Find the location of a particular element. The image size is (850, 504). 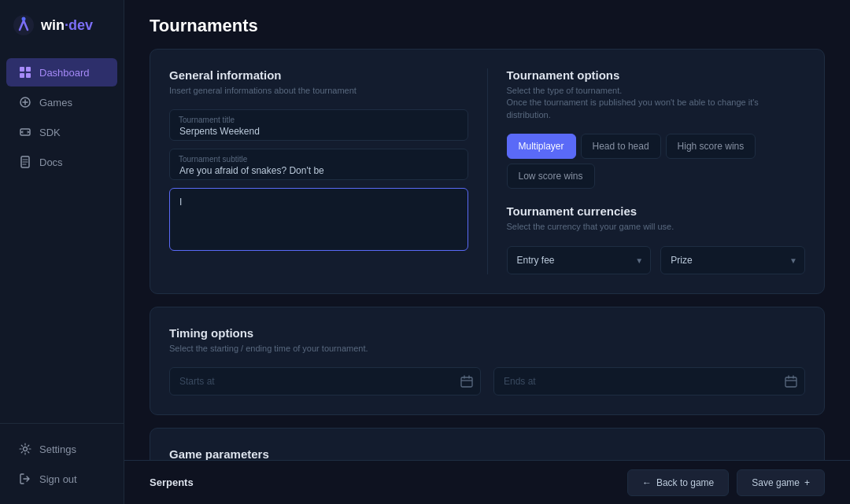

sidebar-bottom: Settings Sign out is located at coordinates (61, 464).